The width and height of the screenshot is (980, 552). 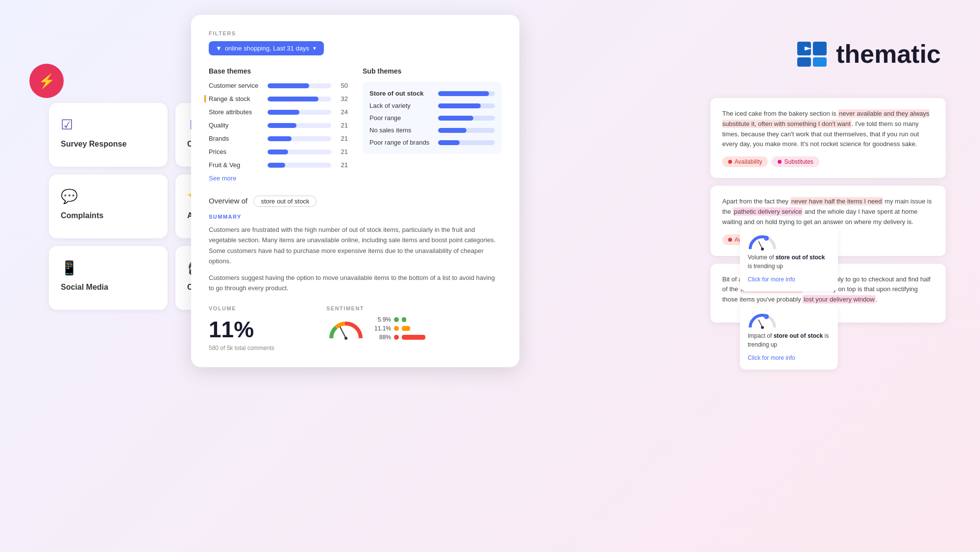 What do you see at coordinates (67, 125) in the screenshot?
I see `card-icon-survey: ☑` at bounding box center [67, 125].